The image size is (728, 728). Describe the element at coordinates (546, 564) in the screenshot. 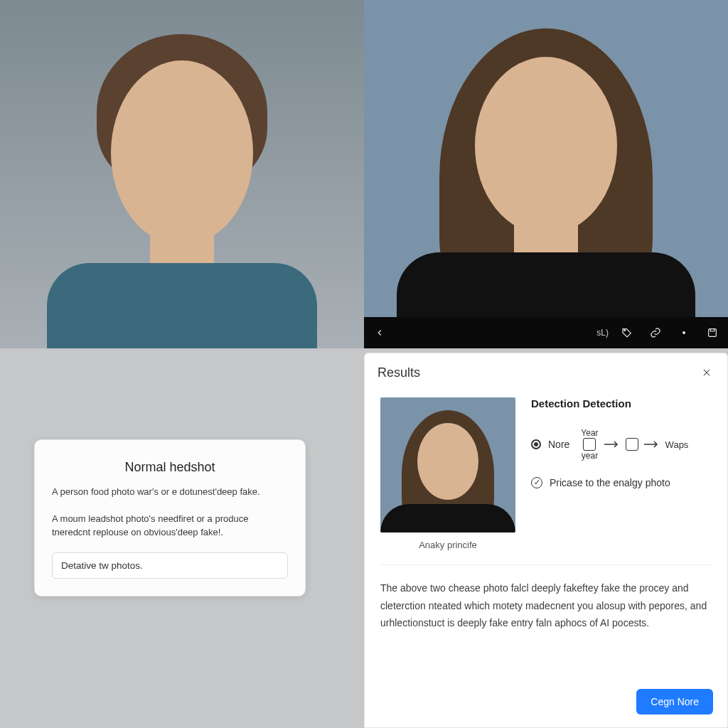

I see `divider` at that location.